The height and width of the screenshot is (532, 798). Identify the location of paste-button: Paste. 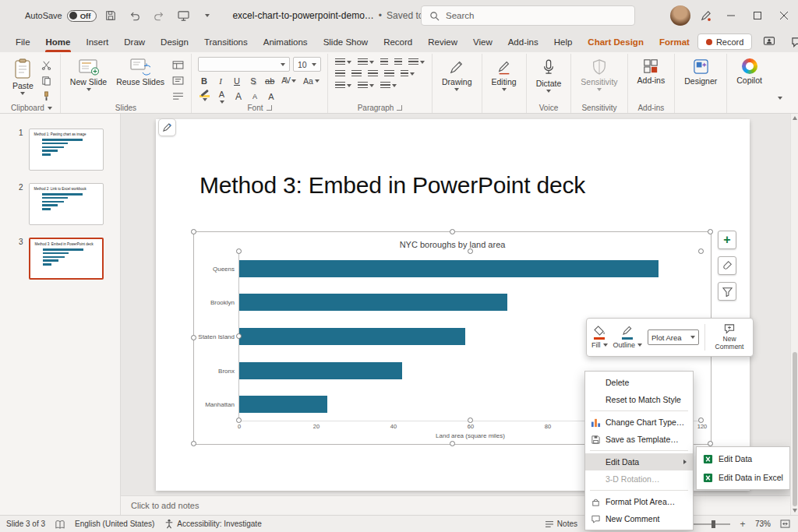
(23, 79).